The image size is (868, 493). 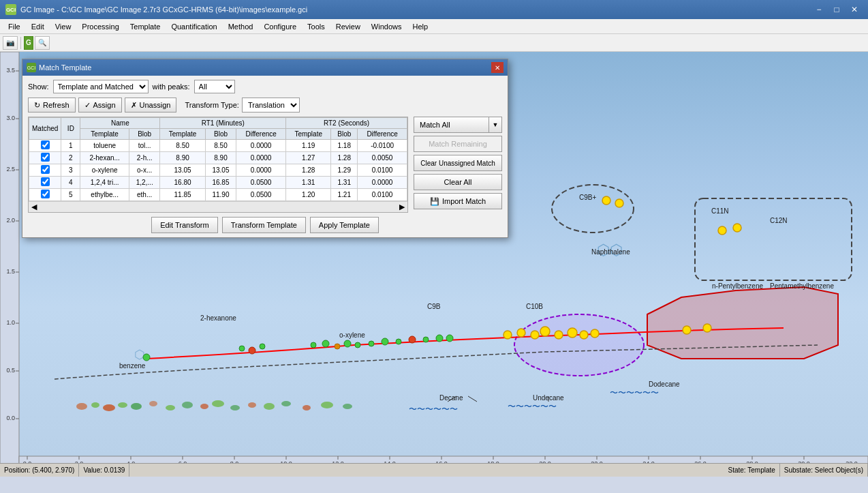 What do you see at coordinates (434, 10) in the screenshot?
I see `title-bar: GCI GC Image - C:\GC Image\GC Image 2.7r…` at bounding box center [434, 10].